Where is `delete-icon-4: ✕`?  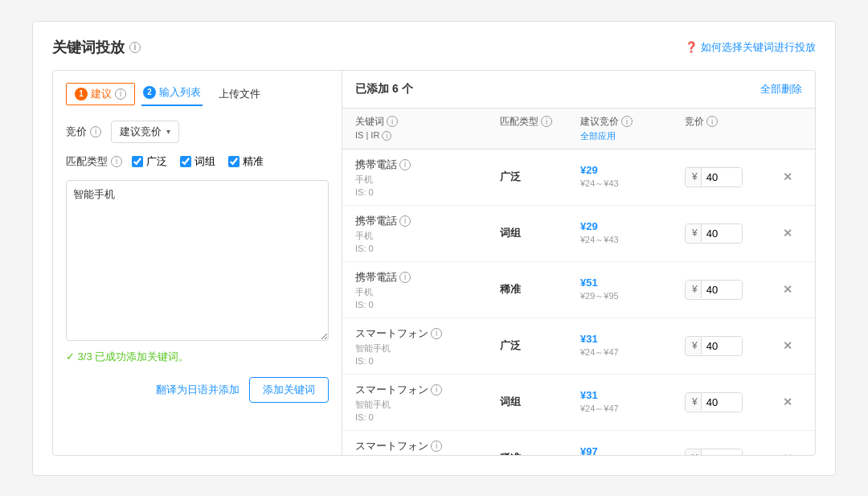
delete-icon-4: ✕ is located at coordinates (788, 402).